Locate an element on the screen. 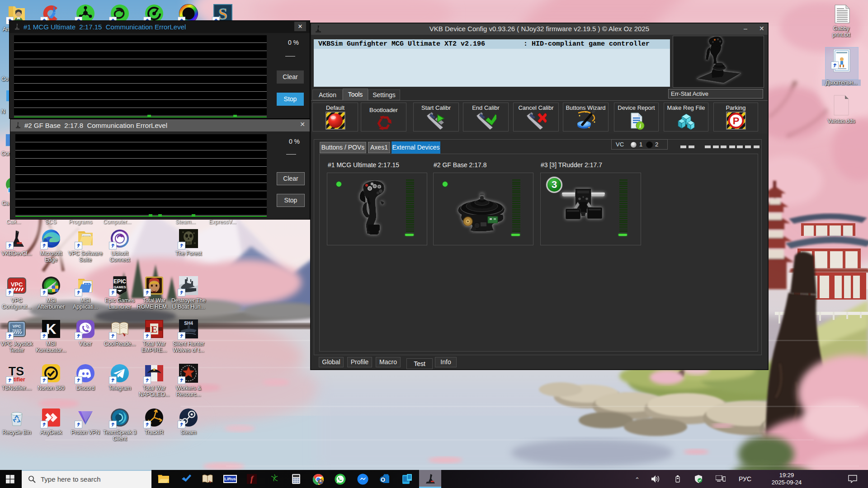  svg-text: EPIC is located at coordinates (120, 282).